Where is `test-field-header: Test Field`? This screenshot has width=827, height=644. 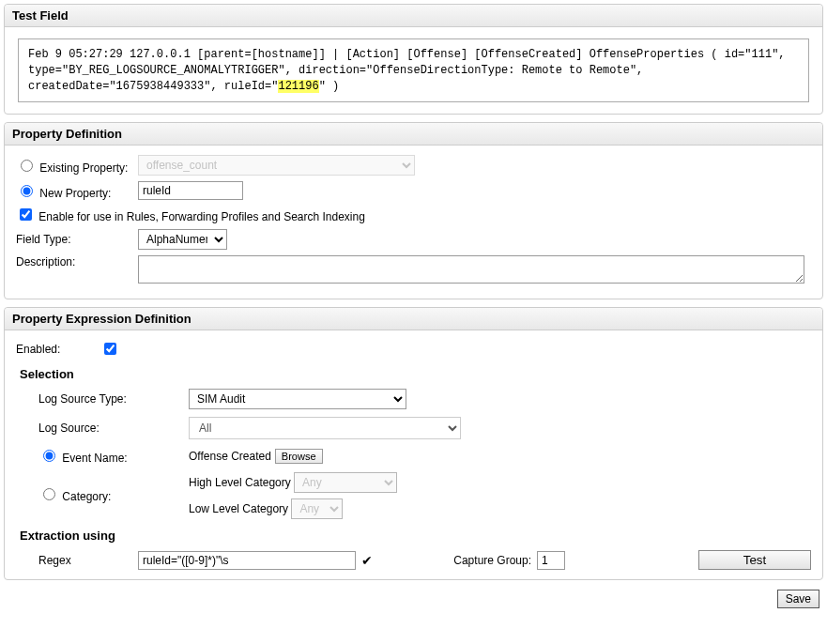 test-field-header: Test Field is located at coordinates (413, 16).